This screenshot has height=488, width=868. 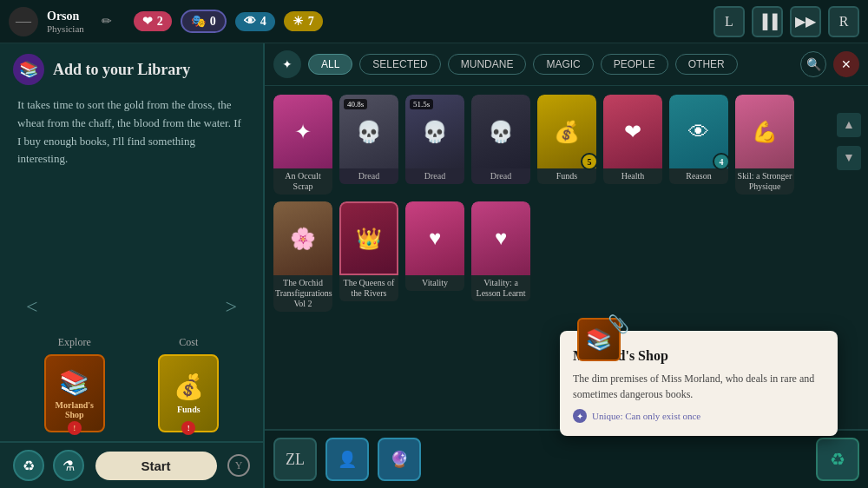 I want to click on card-timer: 40.8s, so click(x=356, y=104).